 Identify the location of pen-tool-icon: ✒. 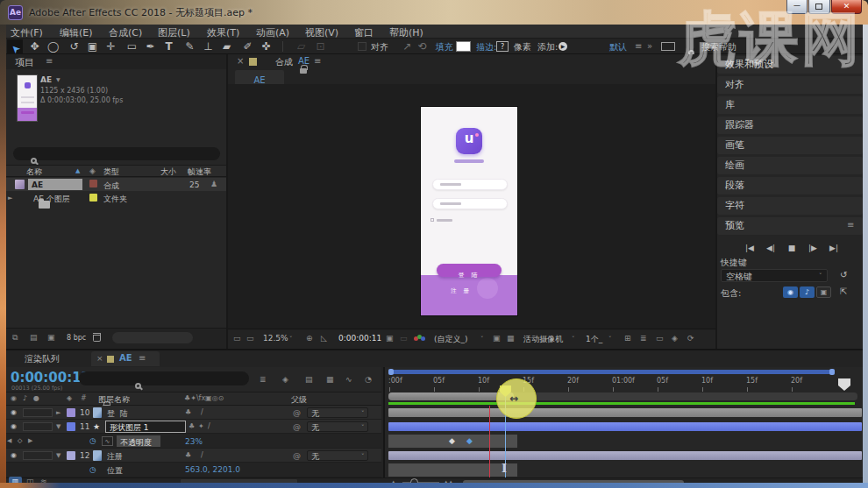
(151, 46).